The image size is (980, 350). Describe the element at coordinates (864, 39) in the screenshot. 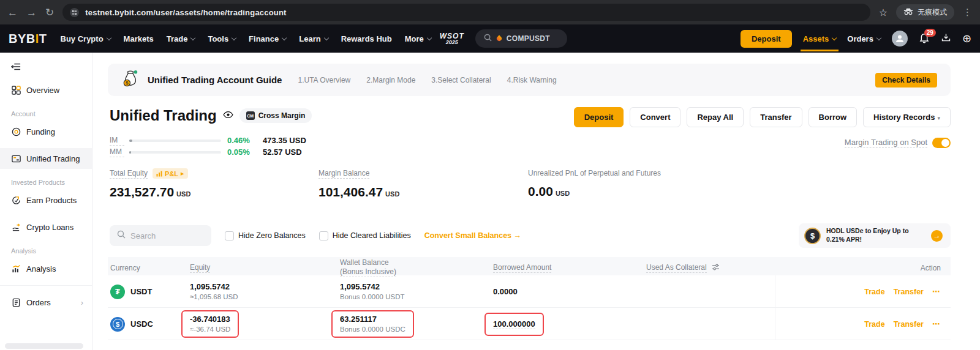

I see `nav-item-orders: Orders` at that location.